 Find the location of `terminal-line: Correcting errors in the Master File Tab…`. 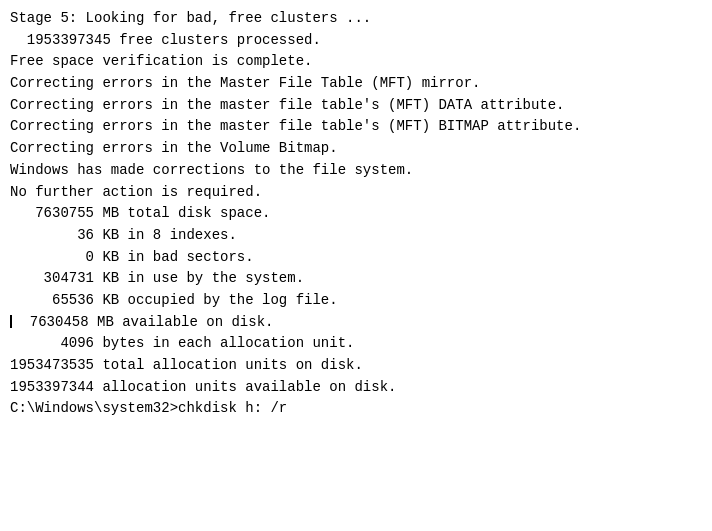

terminal-line: Correcting errors in the Master File Tab… is located at coordinates (356, 84).